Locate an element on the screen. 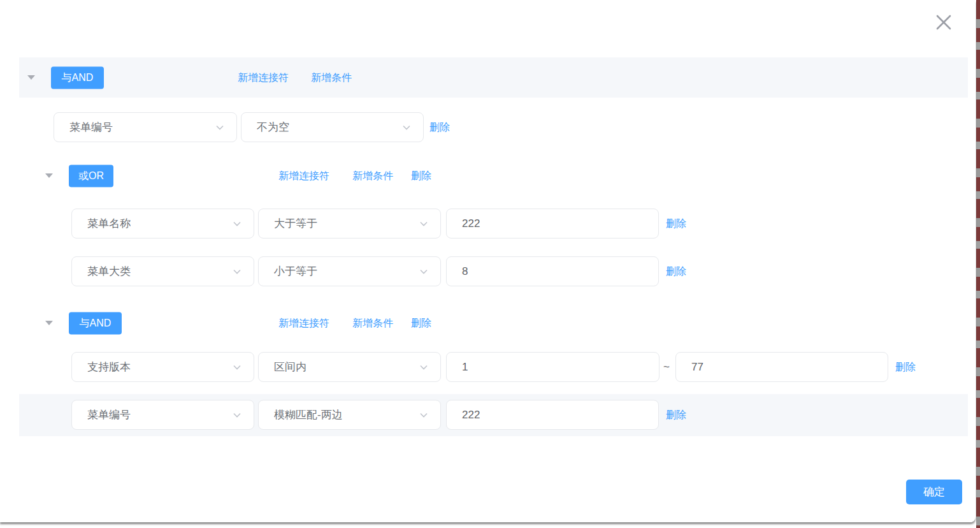  field-select-value: 菜单大类 is located at coordinates (109, 272).